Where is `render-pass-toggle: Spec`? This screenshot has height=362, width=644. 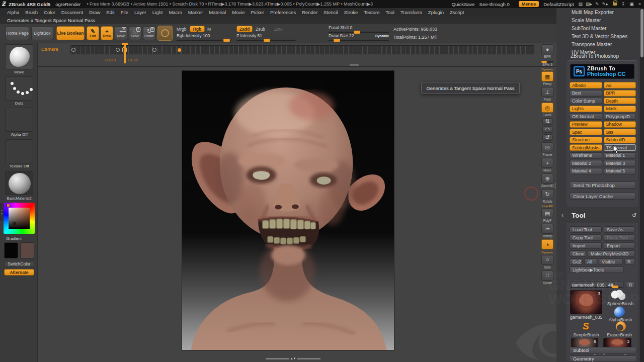 render-pass-toggle: Spec is located at coordinates (586, 132).